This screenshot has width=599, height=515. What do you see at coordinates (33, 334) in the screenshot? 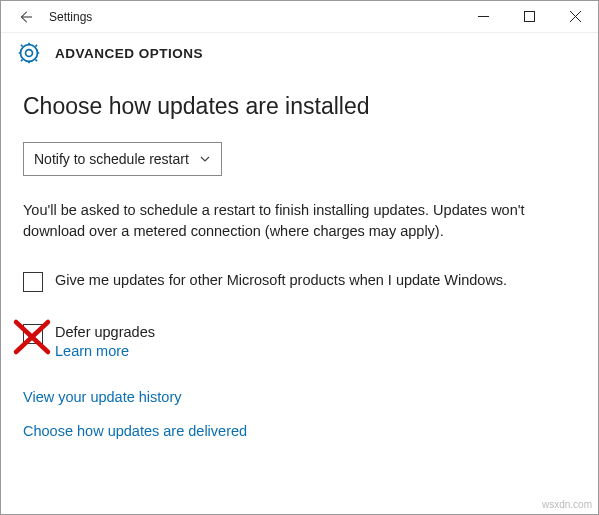
I see `defer-upgrades-checkbox` at bounding box center [33, 334].